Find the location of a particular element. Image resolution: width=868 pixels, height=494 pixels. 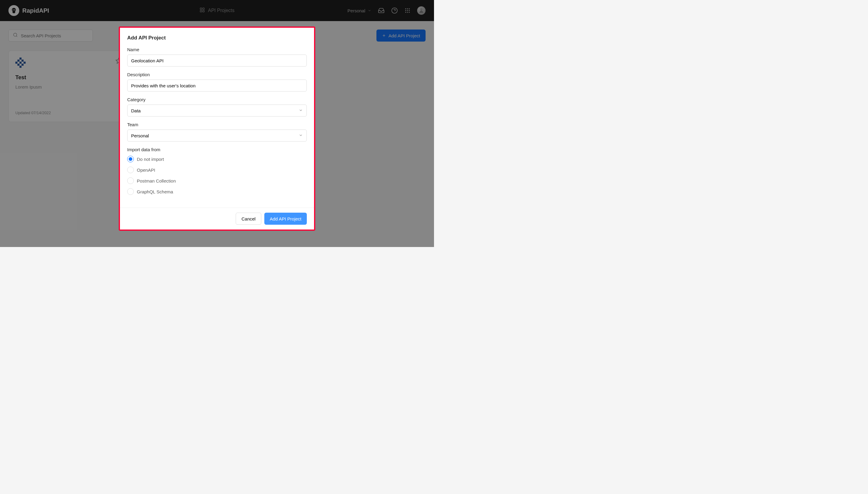

category-label: Category is located at coordinates (217, 100).